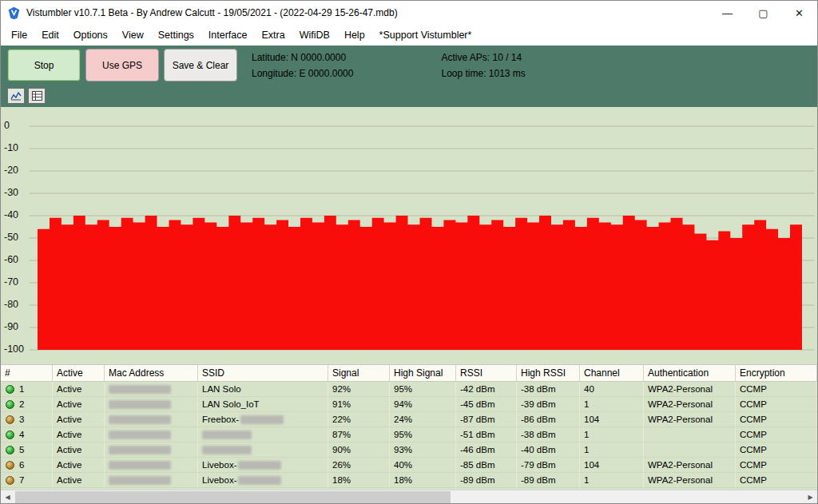 This screenshot has height=504, width=818. Describe the element at coordinates (359, 373) in the screenshot. I see `col-header-signal: Signal` at that location.